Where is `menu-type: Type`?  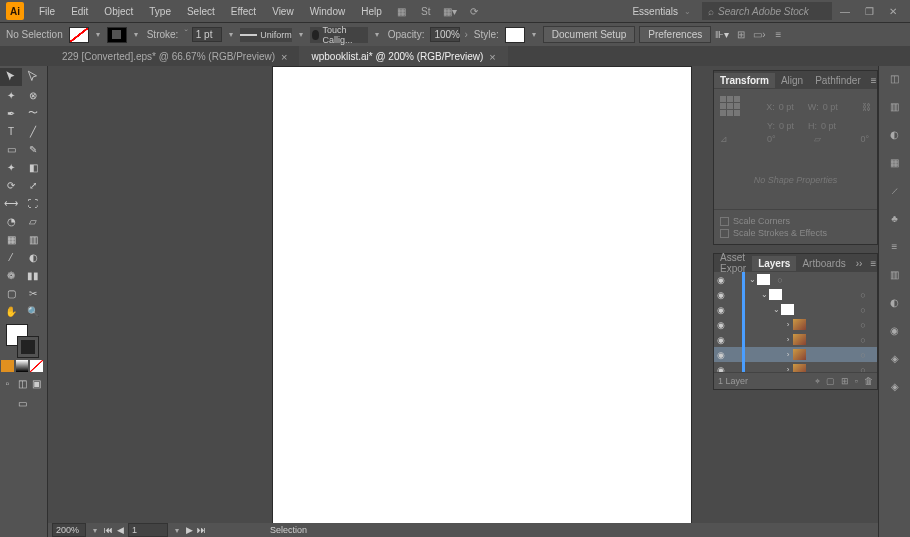 menu-type: Type is located at coordinates (160, 12).